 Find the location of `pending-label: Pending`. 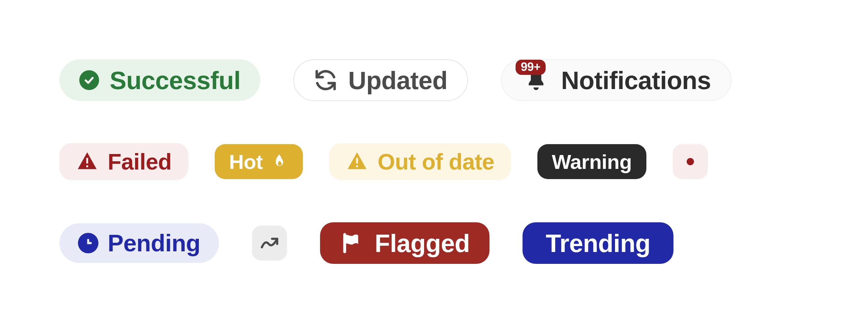

pending-label: Pending is located at coordinates (154, 243).